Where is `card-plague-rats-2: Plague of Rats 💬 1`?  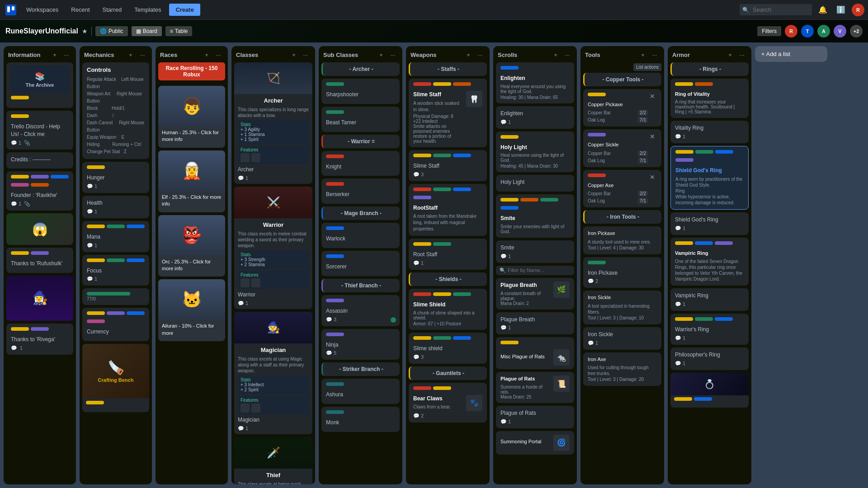 card-plague-rats-2: Plague of Rats 💬 1 is located at coordinates (535, 417).